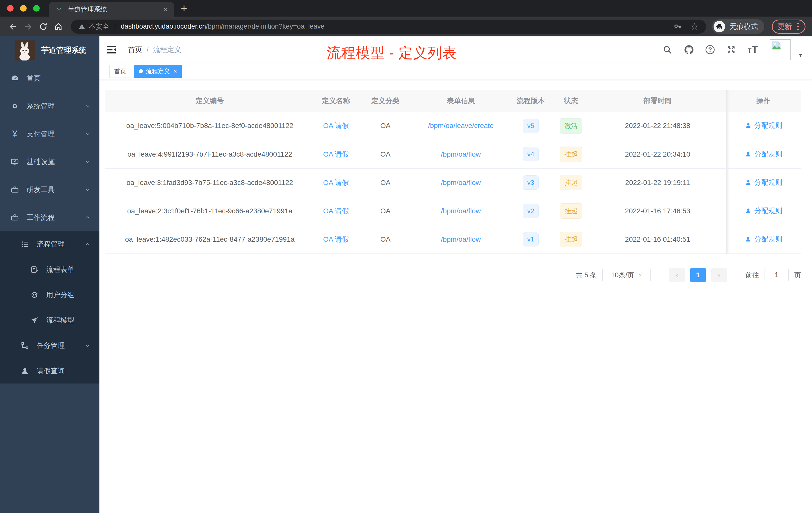  Describe the element at coordinates (28, 27) in the screenshot. I see `forward-button` at that location.